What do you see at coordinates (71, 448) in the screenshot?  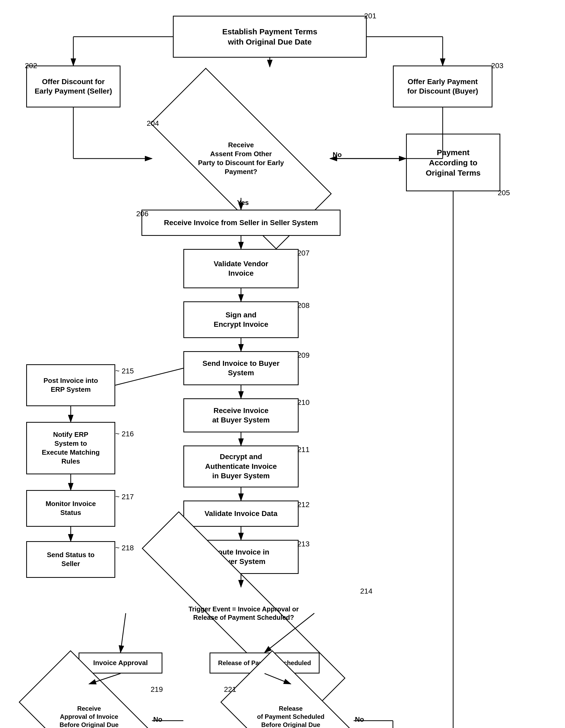 I see `node-216: Notify ERP System to Execute Matching Ru…` at bounding box center [71, 448].